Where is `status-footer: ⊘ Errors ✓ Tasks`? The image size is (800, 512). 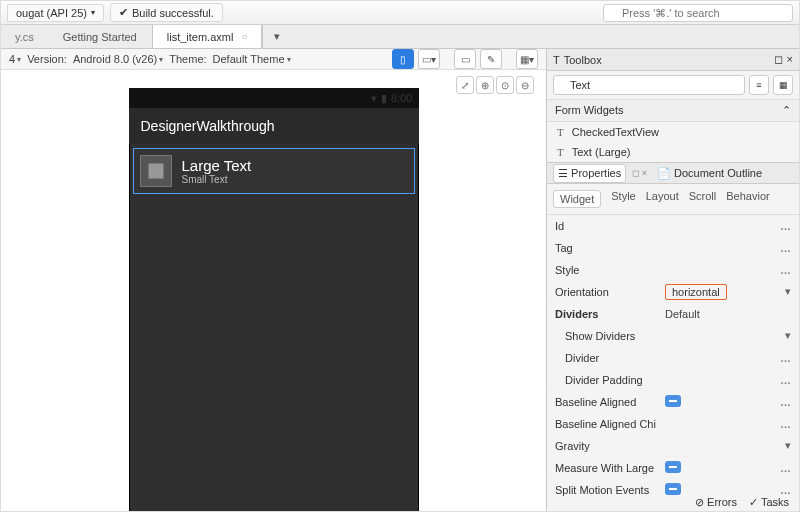 status-footer: ⊘ Errors ✓ Tasks is located at coordinates (742, 502).